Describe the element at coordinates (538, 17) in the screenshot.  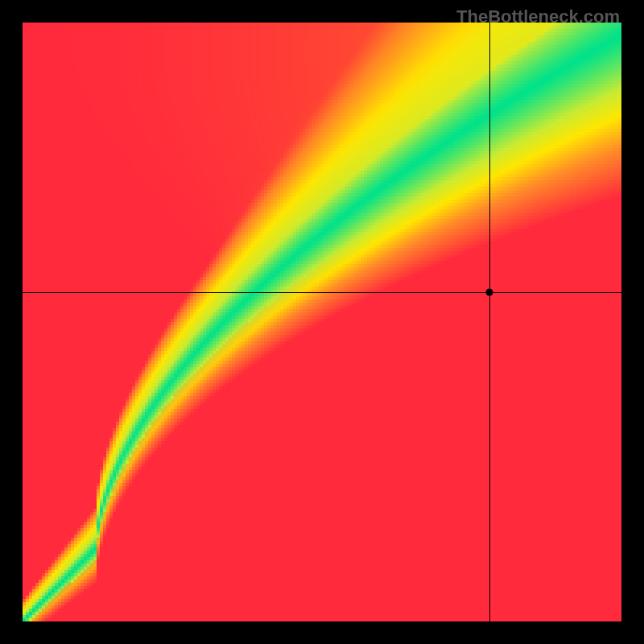
I see `watermark-label: TheBottleneck.com` at that location.